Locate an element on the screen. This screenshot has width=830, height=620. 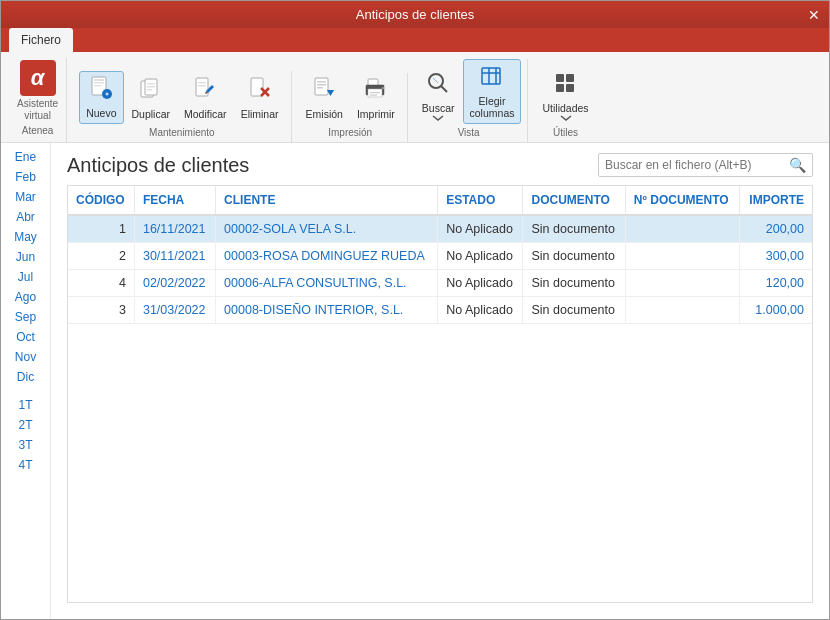
emision-button: Emisión is located at coordinates (324, 98).